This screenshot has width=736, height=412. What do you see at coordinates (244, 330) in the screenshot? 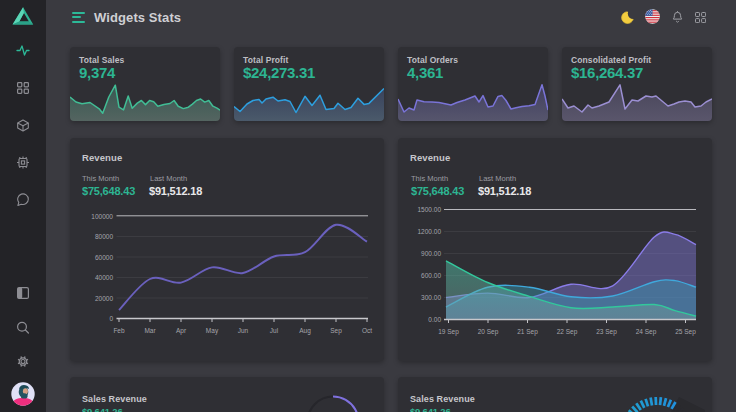
I see `svg-text: Jun` at bounding box center [244, 330].